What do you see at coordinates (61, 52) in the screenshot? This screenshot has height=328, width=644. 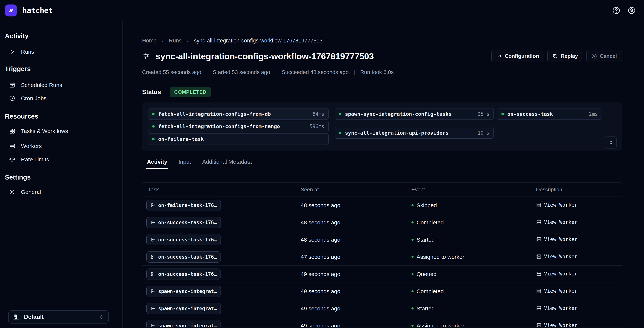 I see `sidebar-item-runs: Runs` at bounding box center [61, 52].